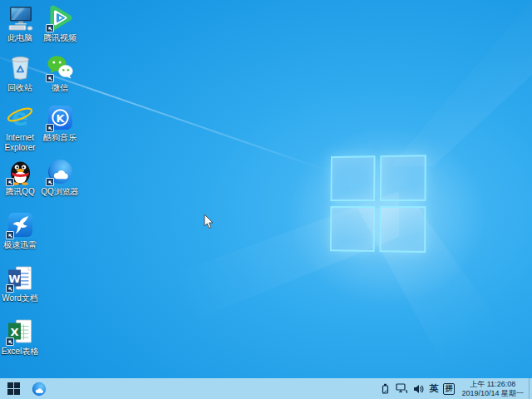  What do you see at coordinates (20, 73) in the screenshot?
I see `desktop-icon-recycle-bin: 回收站` at bounding box center [20, 73].